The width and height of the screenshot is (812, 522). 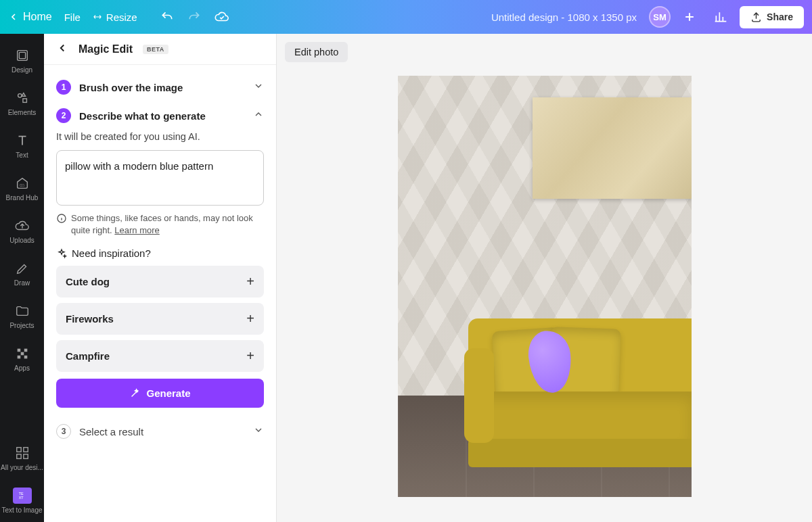 What do you see at coordinates (38, 17) in the screenshot?
I see `home-label: Home` at bounding box center [38, 17].